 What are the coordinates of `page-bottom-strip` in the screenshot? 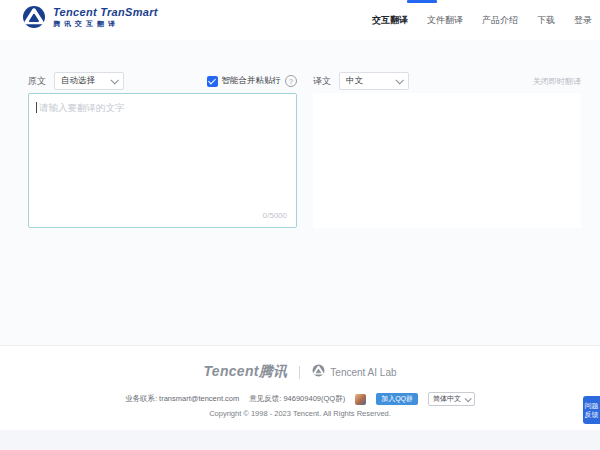 It's located at (300, 440).